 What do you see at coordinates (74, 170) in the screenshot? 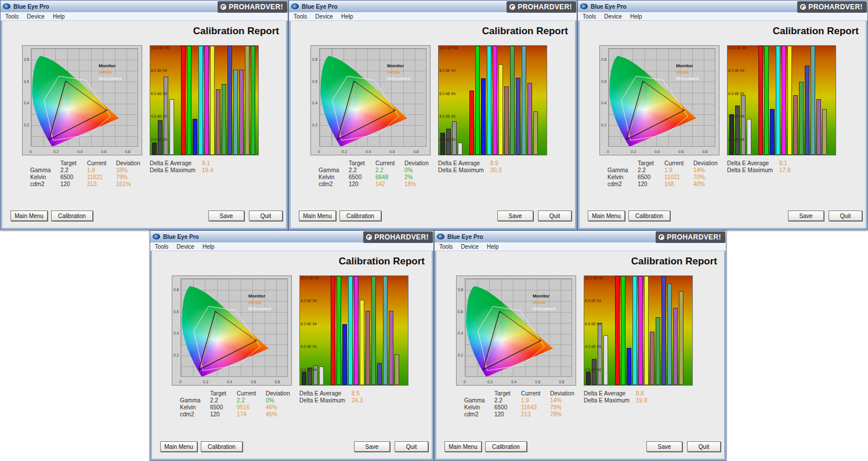
I see `gamma-target: 2.2` at bounding box center [74, 170].